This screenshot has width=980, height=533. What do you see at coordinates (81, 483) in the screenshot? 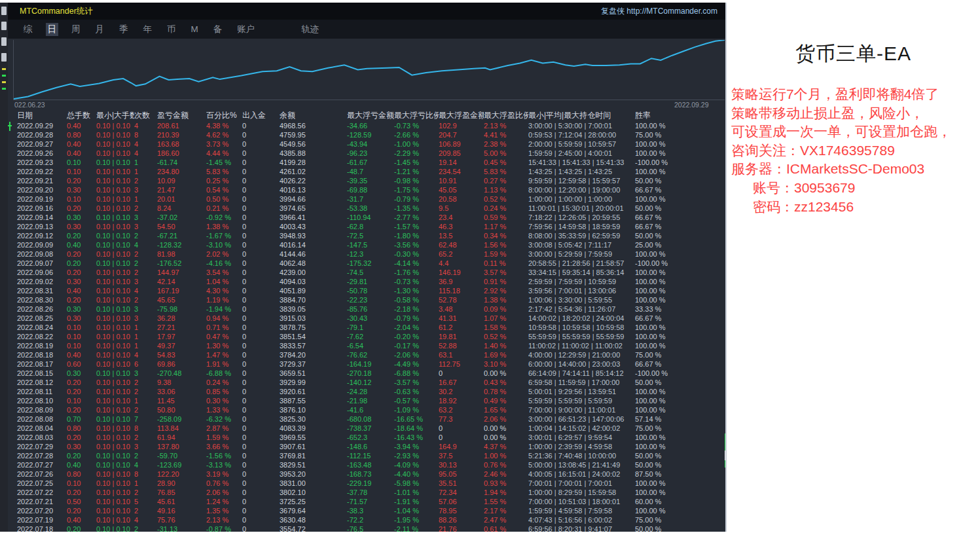
I see `cell-1: 0.10` at bounding box center [81, 483].